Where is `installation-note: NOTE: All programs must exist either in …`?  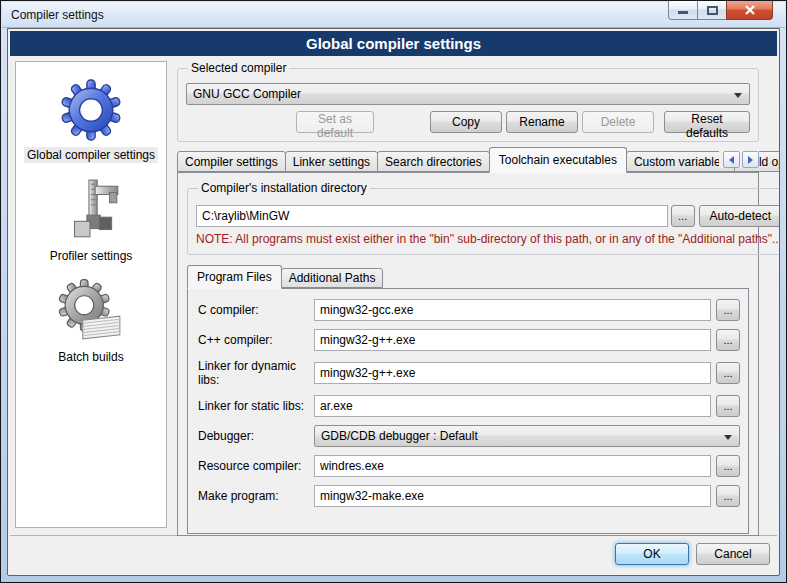
installation-note: NOTE: All programs must exist either in … is located at coordinates (488, 239).